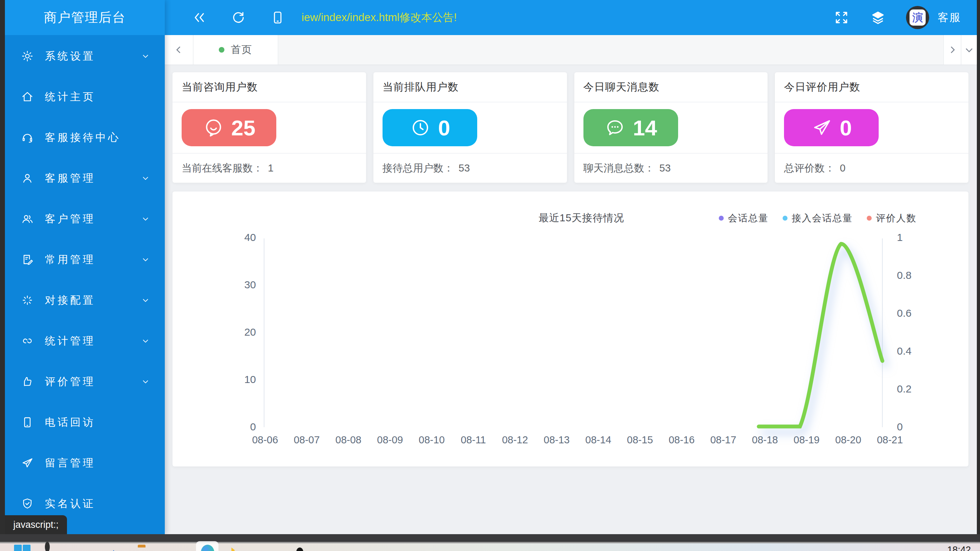 This screenshot has height=551, width=980. I want to click on y-axis-left-label: 10, so click(240, 380).